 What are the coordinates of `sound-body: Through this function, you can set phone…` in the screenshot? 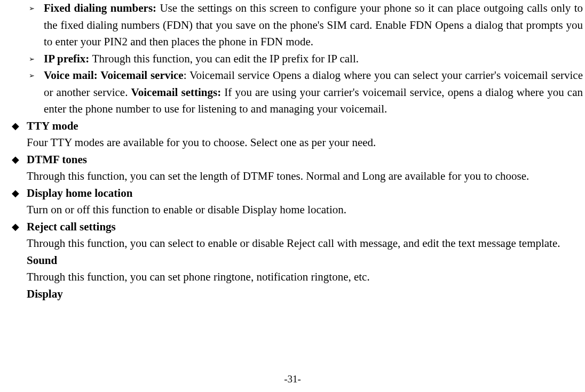 It's located at (199, 277).